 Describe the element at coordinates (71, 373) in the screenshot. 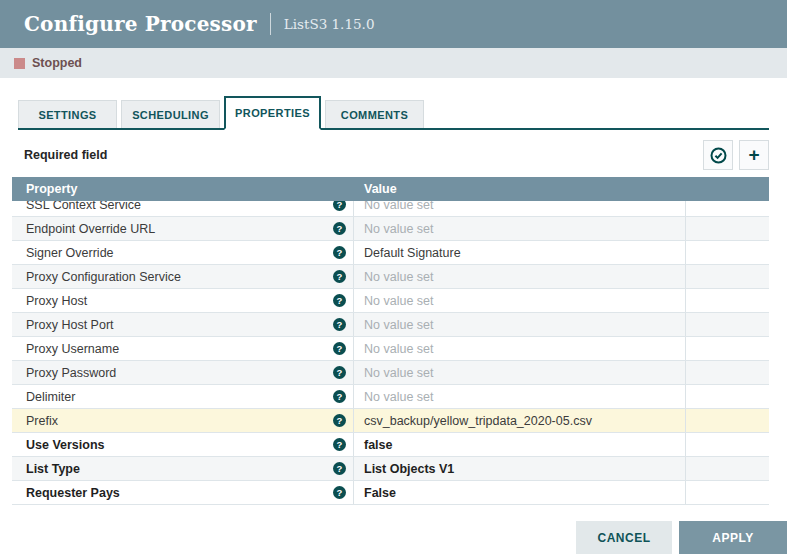

I see `property-name: Proxy Password` at that location.